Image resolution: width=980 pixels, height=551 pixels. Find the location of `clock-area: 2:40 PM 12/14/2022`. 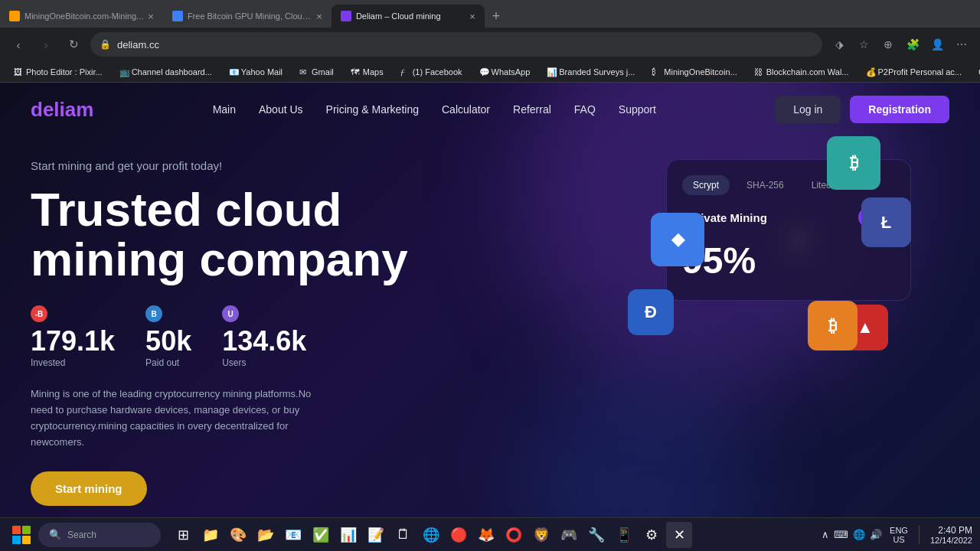

clock-area: 2:40 PM 12/14/2022 is located at coordinates (951, 535).